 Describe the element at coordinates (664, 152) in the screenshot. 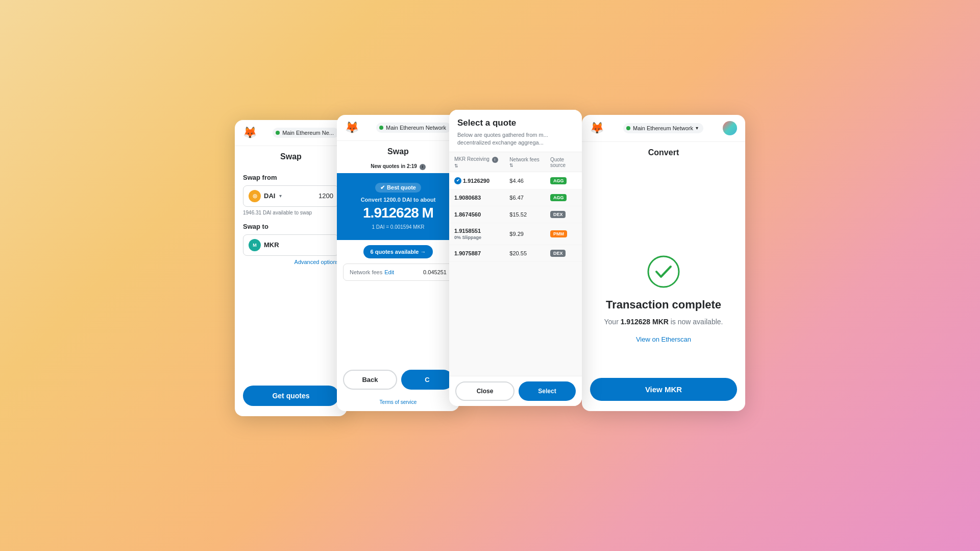

I see `panel4-title: Convert` at that location.